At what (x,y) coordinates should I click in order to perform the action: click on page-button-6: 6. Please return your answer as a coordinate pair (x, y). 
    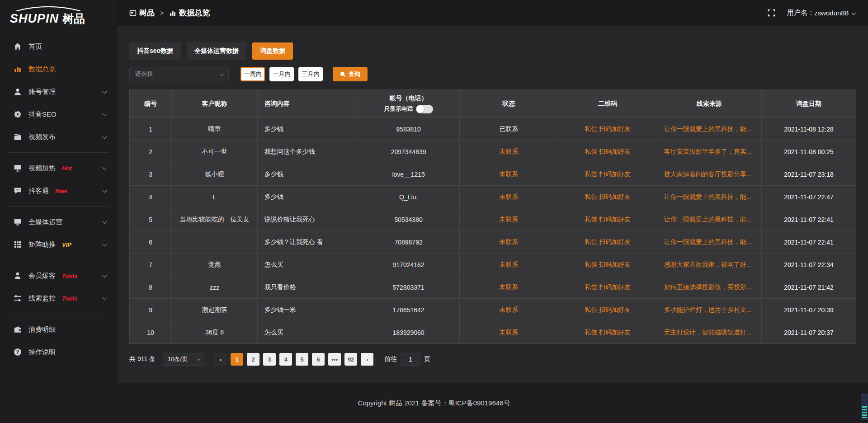
    Looking at the image, I should click on (318, 359).